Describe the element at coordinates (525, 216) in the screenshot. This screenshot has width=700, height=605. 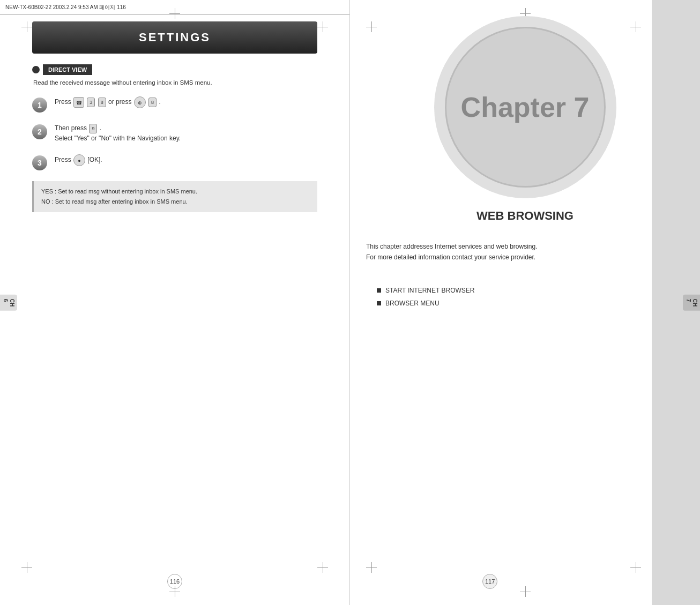
I see `web-browsing-title: WEB BROWSING` at that location.